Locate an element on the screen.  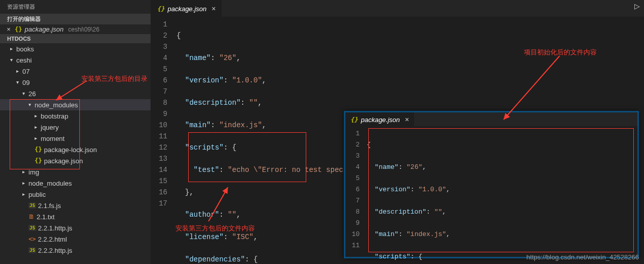
tree-file-222http: JS2.2.2.http.js is located at coordinates (75, 250).